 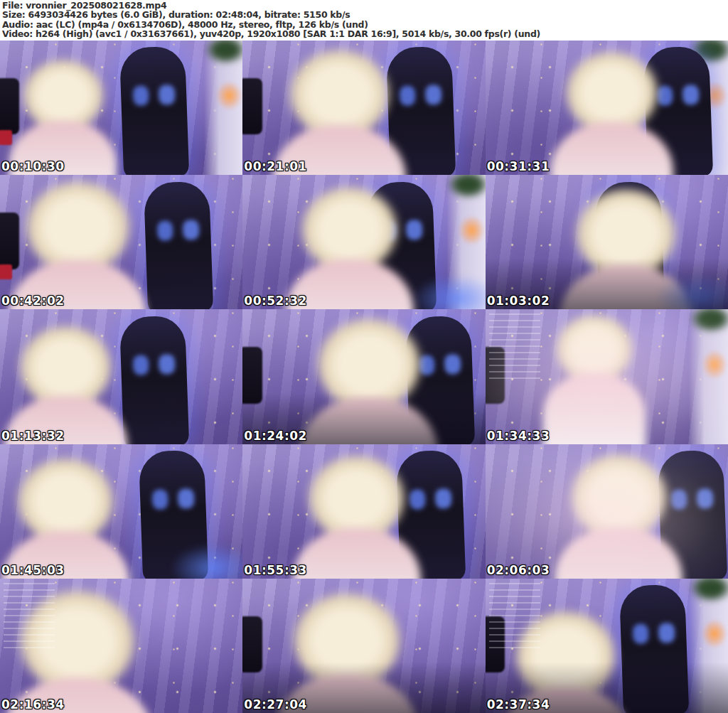 I want to click on video-thumbnail: 00:21:01, so click(x=364, y=108).